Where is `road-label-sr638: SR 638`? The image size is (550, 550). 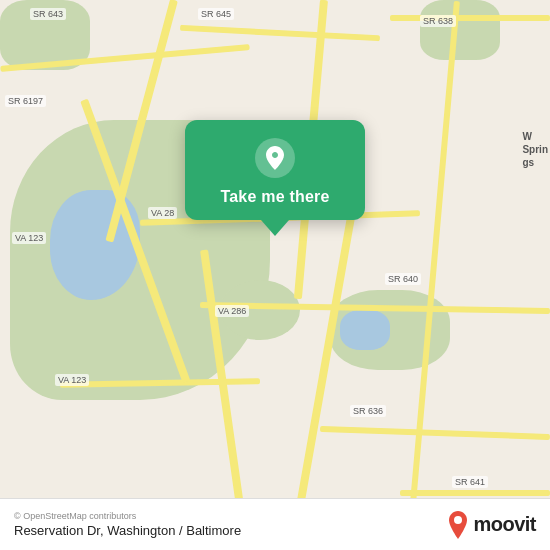 road-label-sr638: SR 638 is located at coordinates (438, 21).